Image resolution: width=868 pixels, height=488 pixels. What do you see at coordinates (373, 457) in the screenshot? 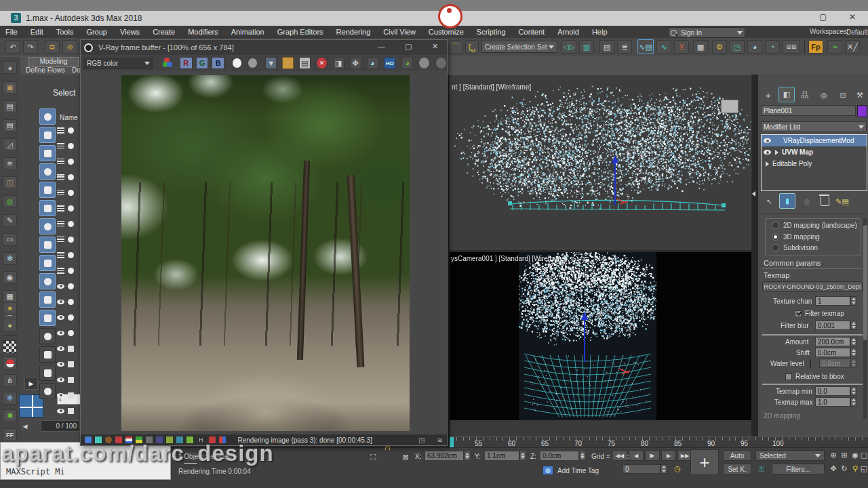
I see `isolate-selection-icon: ⛶` at bounding box center [373, 457].